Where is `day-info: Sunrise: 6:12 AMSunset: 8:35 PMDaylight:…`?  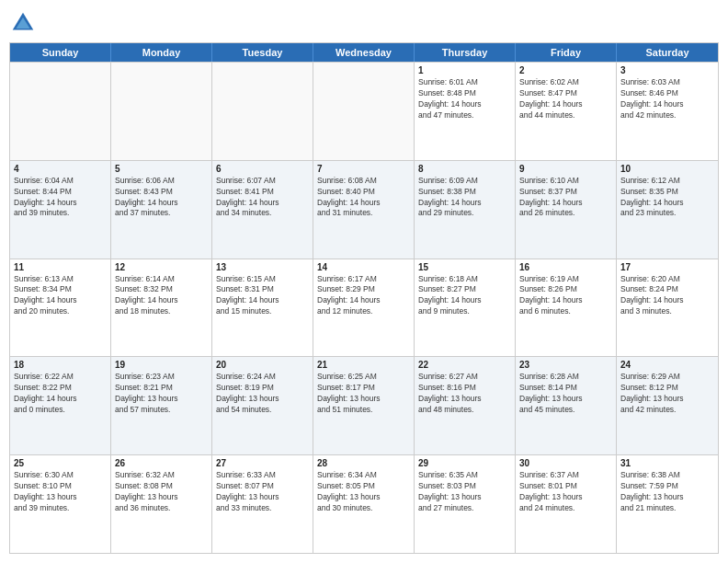 day-info: Sunrise: 6:12 AMSunset: 8:35 PMDaylight:… is located at coordinates (667, 198).